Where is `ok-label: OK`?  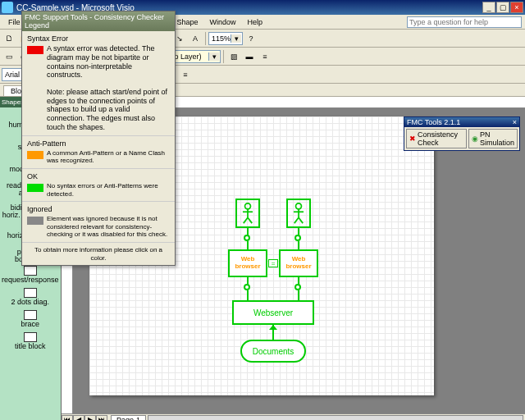 ok-label: OK is located at coordinates (98, 176).